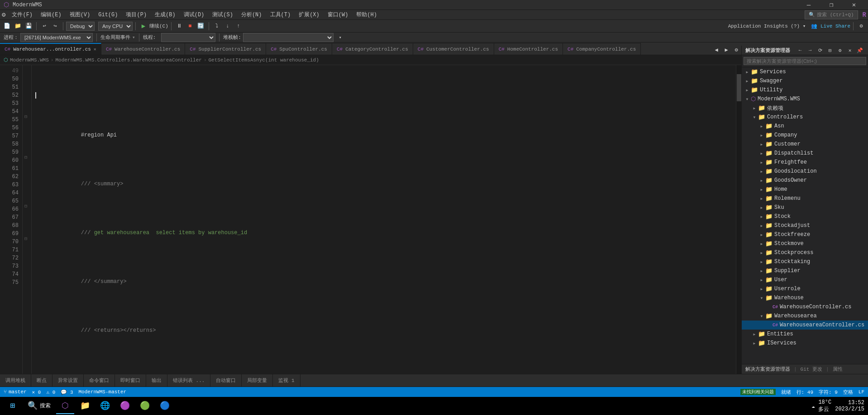 The image size is (868, 415). Describe the element at coordinates (805, 244) in the screenshot. I see `tree-stockmove: ▶ 📁 Stockmove` at that location.